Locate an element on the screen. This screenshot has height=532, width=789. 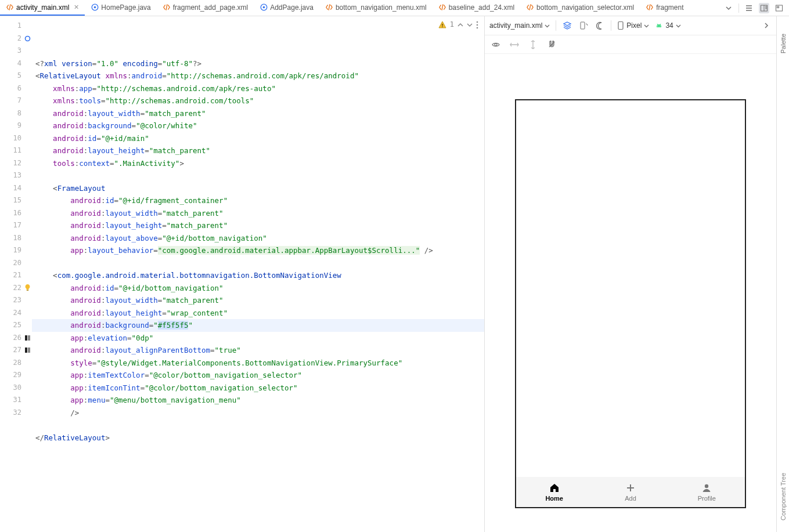
code-line: <com.google.android.material.bottomnavig… is located at coordinates (258, 276).